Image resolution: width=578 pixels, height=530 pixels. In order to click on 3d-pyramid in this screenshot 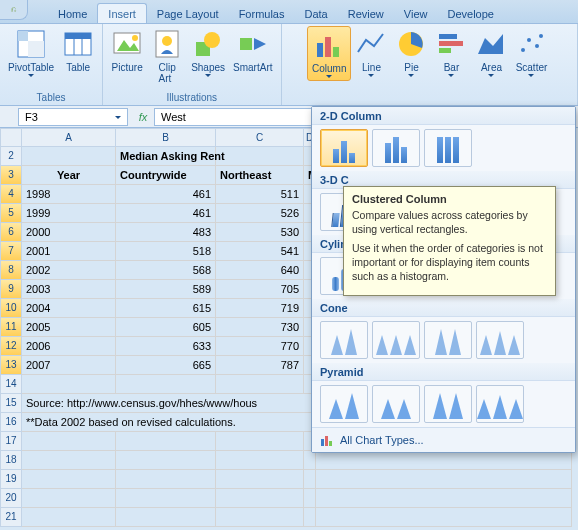, I will do `click(500, 404)`.